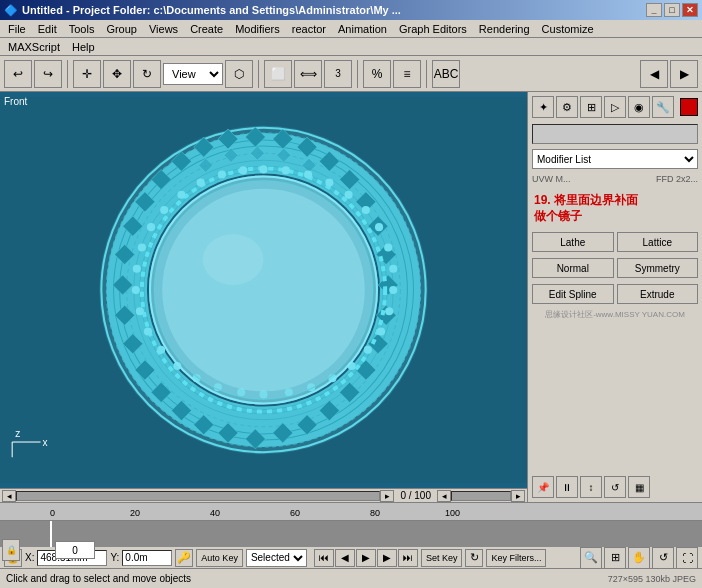  Describe the element at coordinates (442, 558) in the screenshot. I see `set-key-button: Set Key` at that location.